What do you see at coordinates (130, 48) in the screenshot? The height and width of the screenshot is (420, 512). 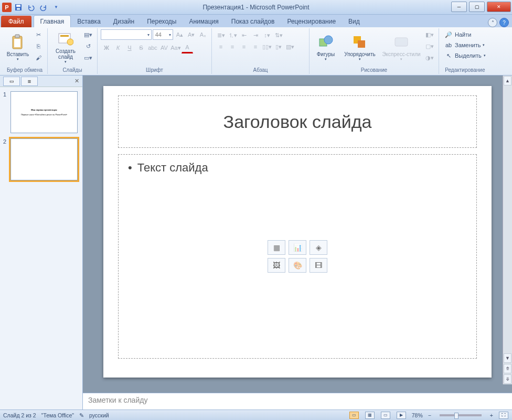 I see `underline-icon: Ч` at bounding box center [130, 48].